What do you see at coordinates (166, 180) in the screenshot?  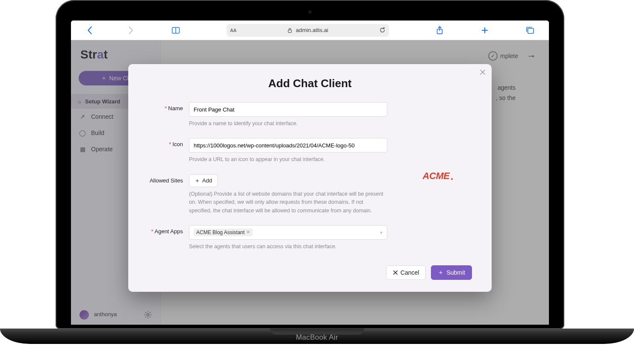 I see `label-allowed-sites: Allowed Sites` at bounding box center [166, 180].